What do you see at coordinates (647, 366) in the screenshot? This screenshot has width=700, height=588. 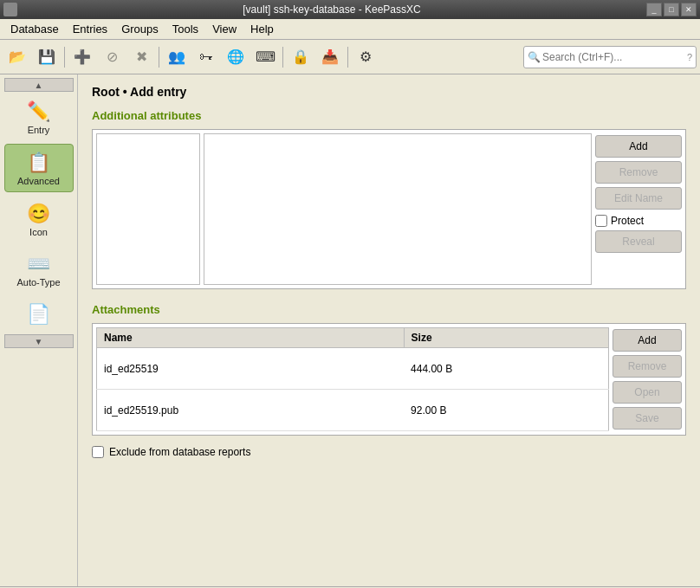 I see `attach-remove-button: Remove` at bounding box center [647, 366].